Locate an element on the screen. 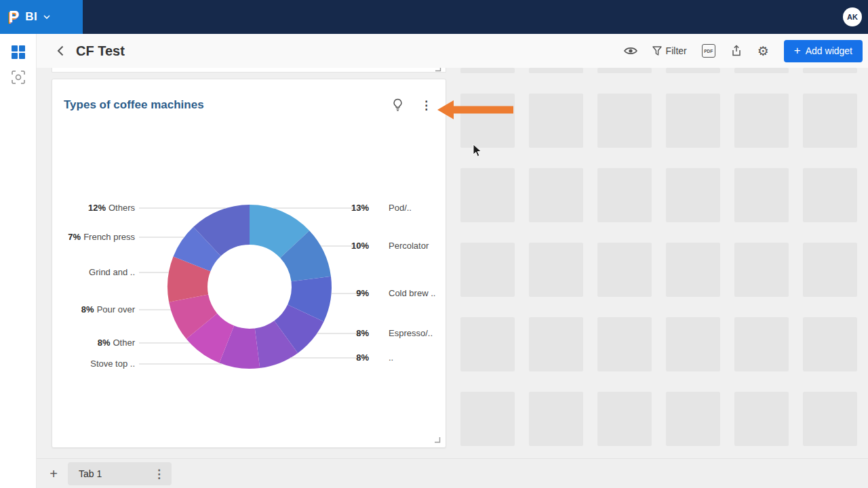 Image resolution: width=868 pixels, height=488 pixels. dashboards-grid-icon is located at coordinates (18, 52).